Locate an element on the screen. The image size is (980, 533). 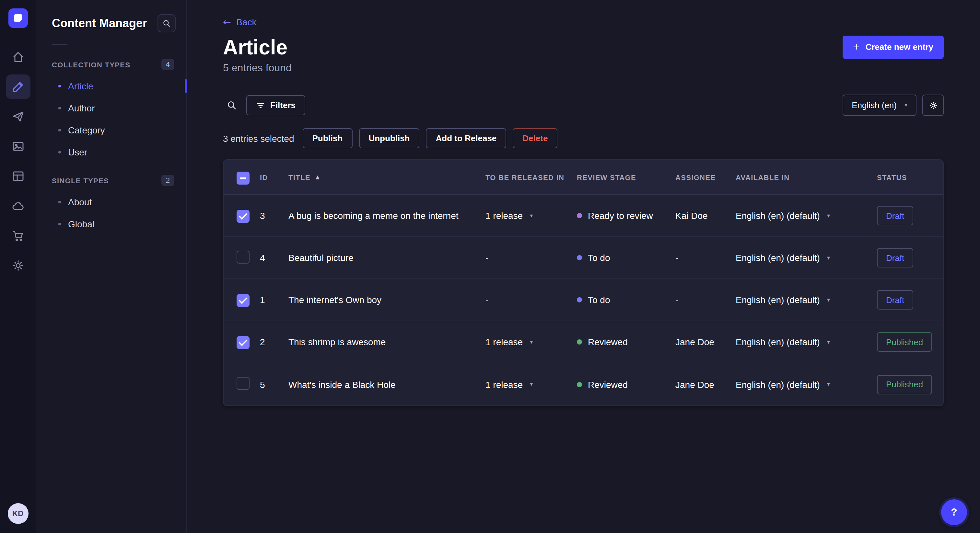
entries-count-subtitle: 5 entries found is located at coordinates (584, 68).